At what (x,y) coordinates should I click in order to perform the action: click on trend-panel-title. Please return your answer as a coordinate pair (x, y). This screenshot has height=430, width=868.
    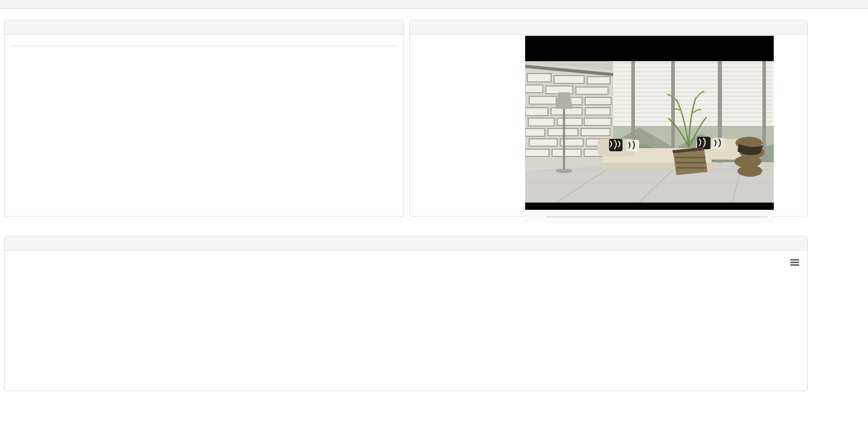
    Looking at the image, I should click on (406, 243).